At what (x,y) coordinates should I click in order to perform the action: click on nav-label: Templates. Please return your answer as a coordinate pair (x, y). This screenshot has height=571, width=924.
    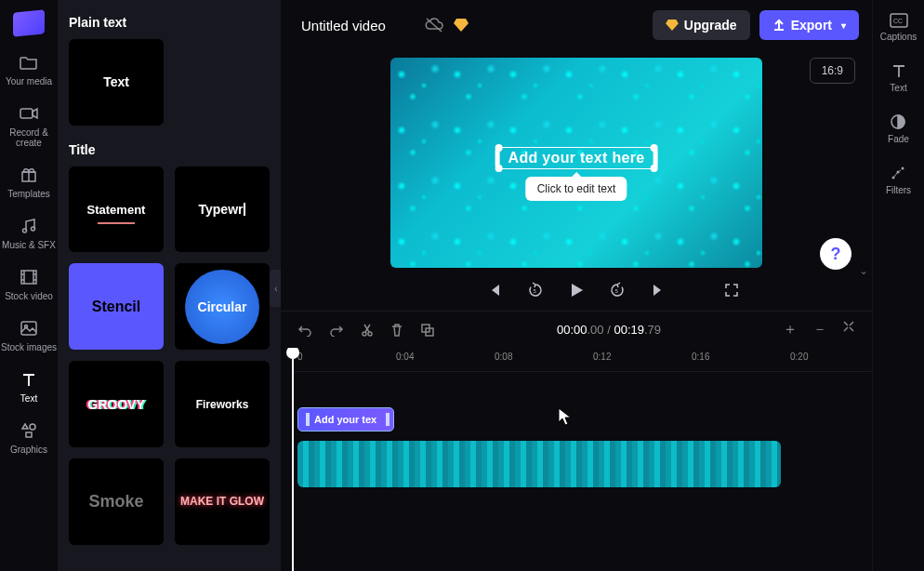
    Looking at the image, I should click on (29, 193).